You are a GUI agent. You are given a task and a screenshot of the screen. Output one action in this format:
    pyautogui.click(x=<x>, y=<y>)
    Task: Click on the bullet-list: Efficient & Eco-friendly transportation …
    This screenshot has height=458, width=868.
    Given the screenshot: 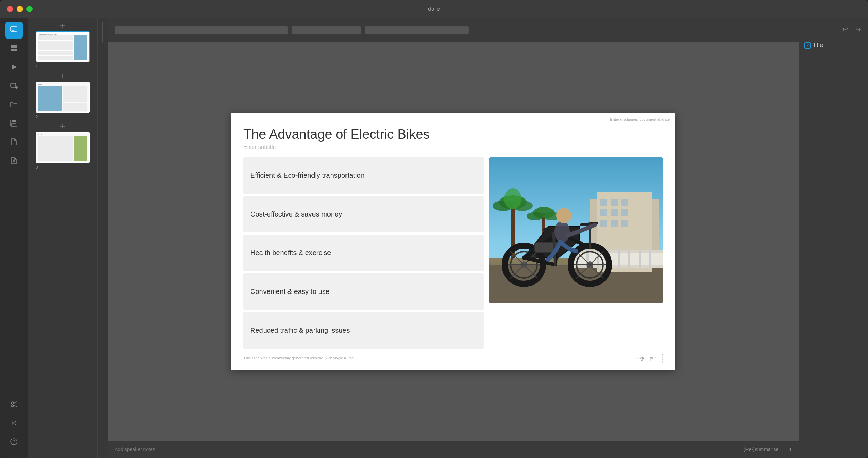 What is the action you would take?
    pyautogui.click(x=364, y=253)
    